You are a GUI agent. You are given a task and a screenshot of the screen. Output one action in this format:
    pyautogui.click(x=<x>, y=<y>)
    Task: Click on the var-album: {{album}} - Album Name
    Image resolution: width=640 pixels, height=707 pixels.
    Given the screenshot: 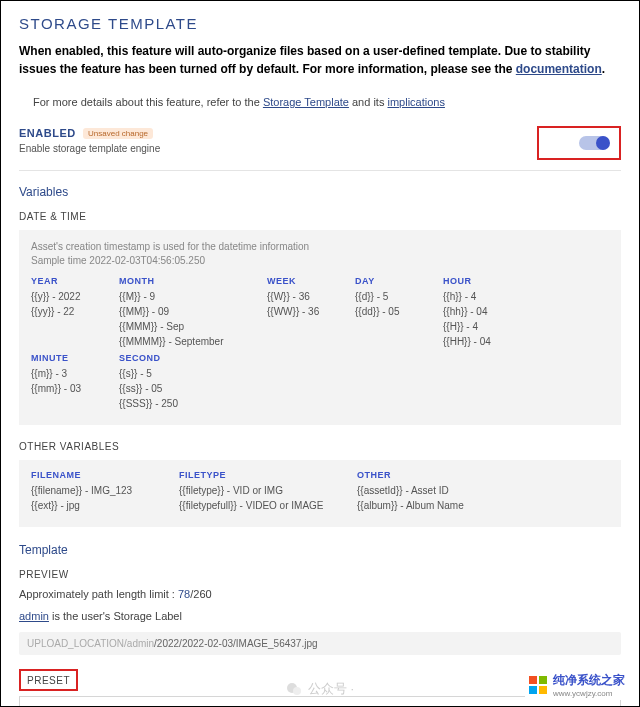 What is the action you would take?
    pyautogui.click(x=427, y=506)
    